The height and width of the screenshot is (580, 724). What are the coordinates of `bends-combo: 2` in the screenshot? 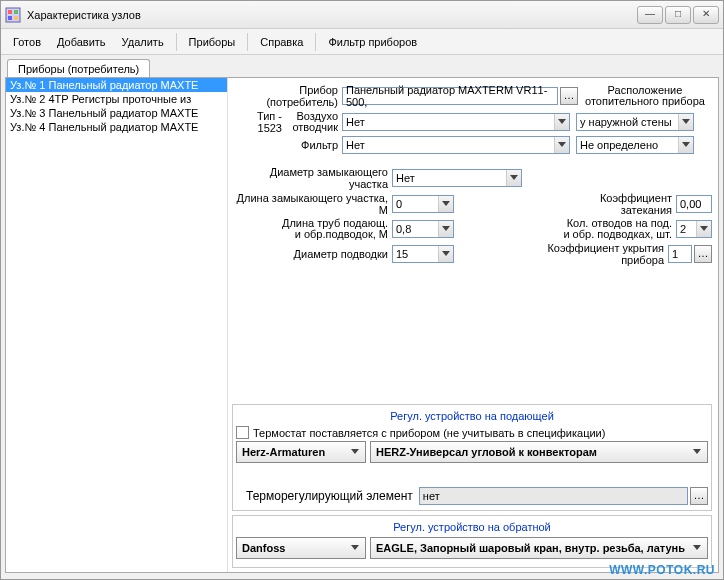 It's located at (694, 229).